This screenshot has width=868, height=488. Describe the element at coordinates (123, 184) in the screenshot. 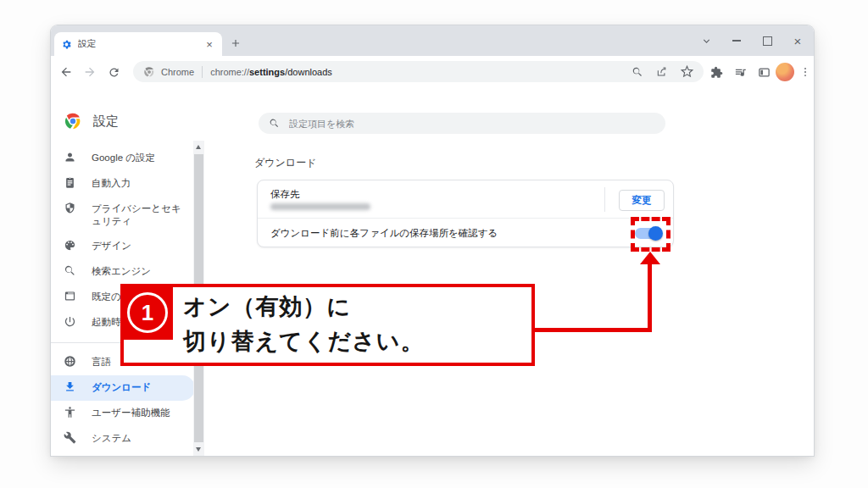

I see `sidebar-item-clipboard: 自動入力` at that location.